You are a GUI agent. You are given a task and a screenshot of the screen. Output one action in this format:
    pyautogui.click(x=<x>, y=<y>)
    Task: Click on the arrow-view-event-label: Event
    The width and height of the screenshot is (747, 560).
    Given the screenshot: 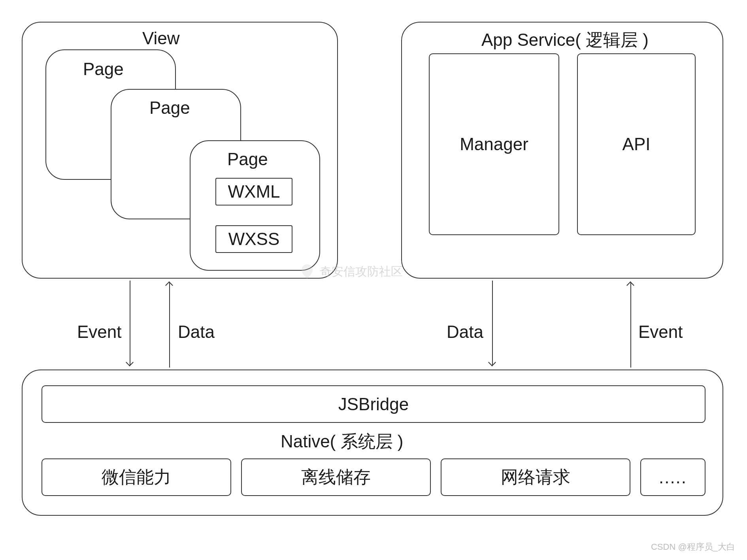 What is the action you would take?
    pyautogui.click(x=100, y=332)
    